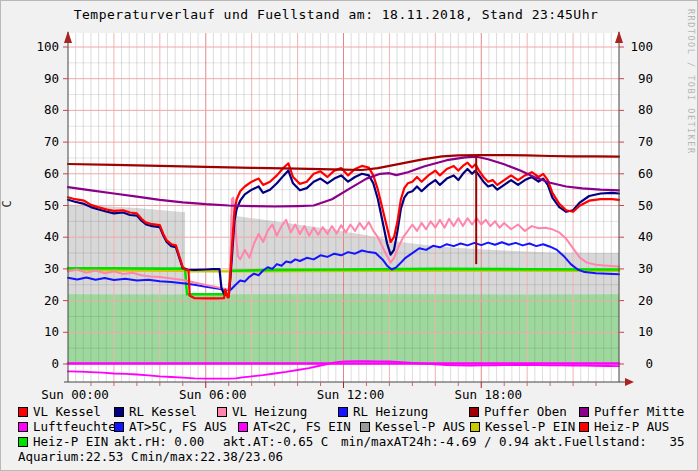  What do you see at coordinates (383, 412) in the screenshot?
I see `legend-item: RL Heizung` at bounding box center [383, 412].